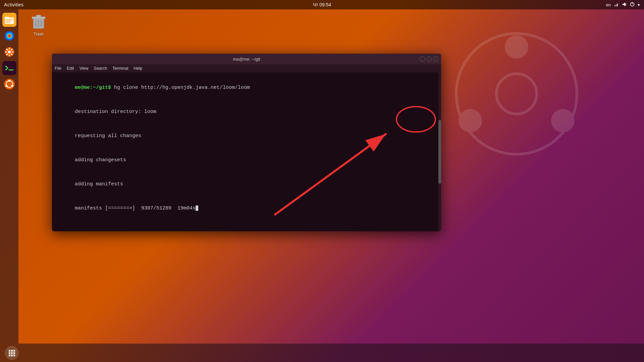 The height and width of the screenshot is (362, 644). Describe the element at coordinates (608, 5) in the screenshot. I see `lang-indicator: en` at that location.